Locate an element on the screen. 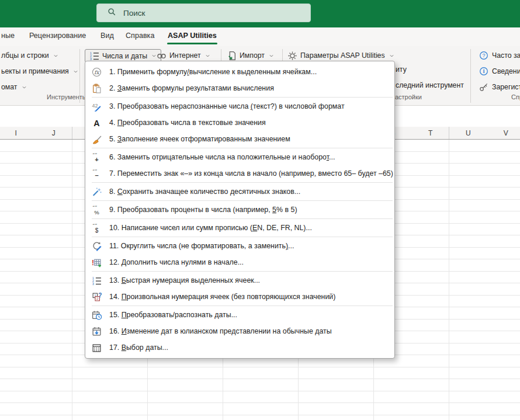 This screenshot has width=520, height=420. covered-button-fragment-1: следний инструмент is located at coordinates (430, 85).